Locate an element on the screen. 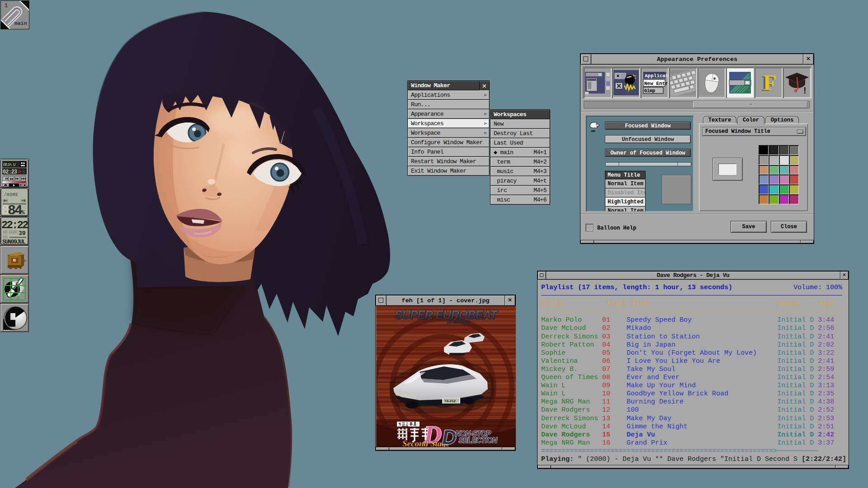 The width and height of the screenshot is (868, 488). svg-text: New Entr is located at coordinates (656, 84).